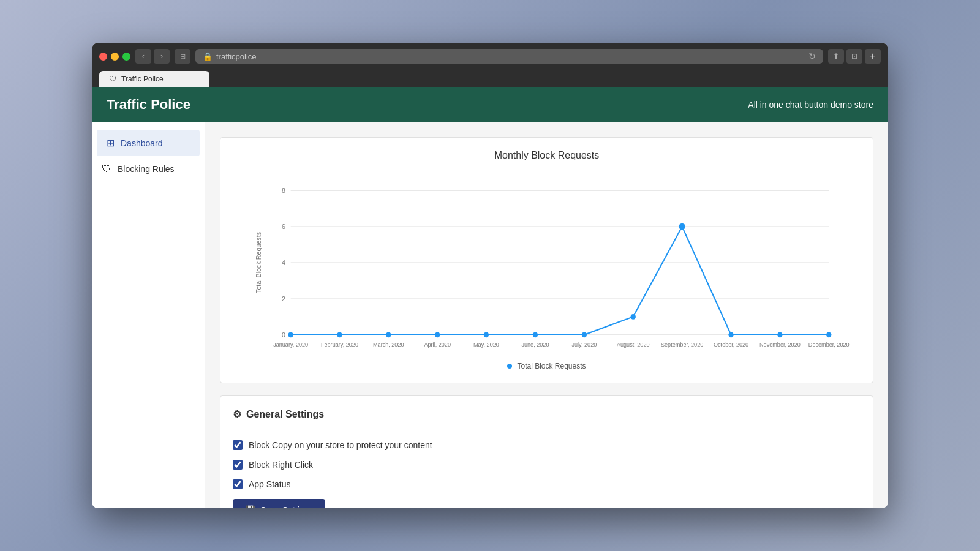 Image resolution: width=980 pixels, height=551 pixels. Describe the element at coordinates (546, 156) in the screenshot. I see `chart-title: Monthly Block Requests` at that location.